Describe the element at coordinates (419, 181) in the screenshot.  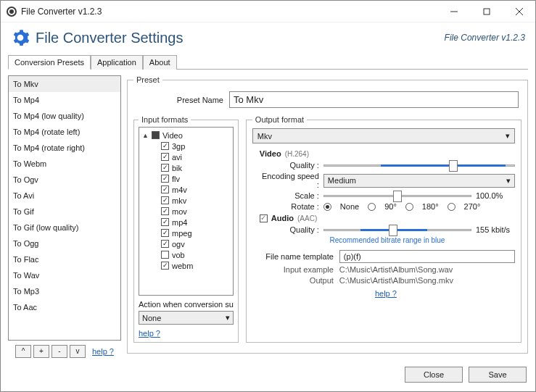
I see `encoding-speed-select: Medium▾` at that location.